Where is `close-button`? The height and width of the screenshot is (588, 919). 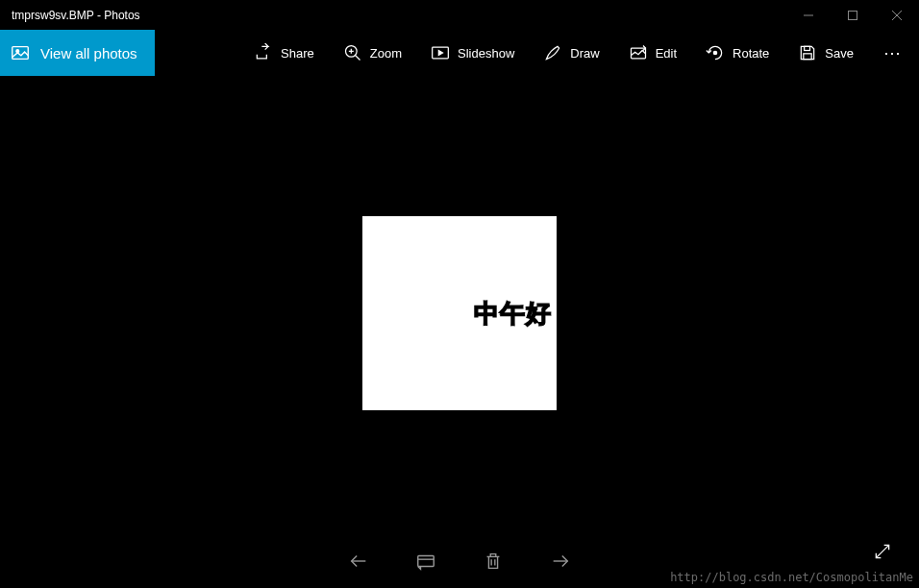
close-button is located at coordinates (897, 15).